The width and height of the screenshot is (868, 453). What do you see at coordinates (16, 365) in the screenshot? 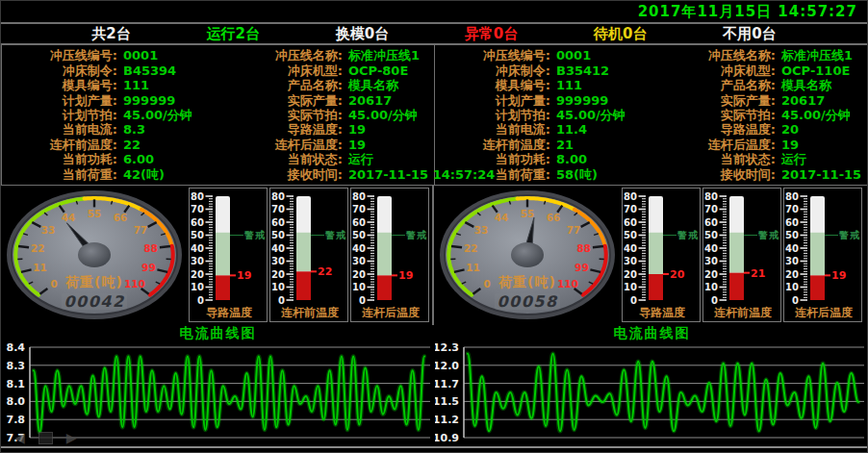
I see `svg-text: 8.3` at bounding box center [16, 365].